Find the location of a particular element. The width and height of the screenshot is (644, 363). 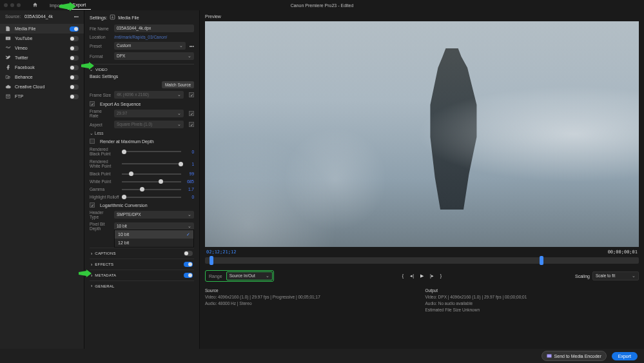

window-controls is located at coordinates (12, 5).